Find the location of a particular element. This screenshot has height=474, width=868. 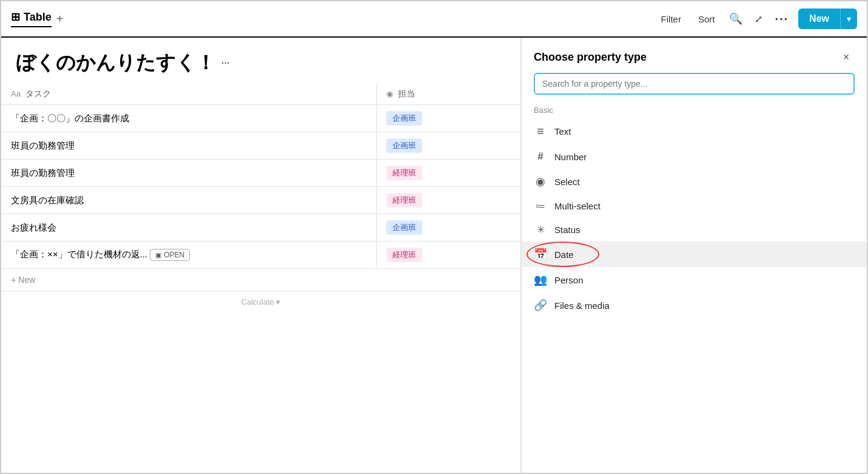

property-item-status: ✳ Status is located at coordinates (694, 229).